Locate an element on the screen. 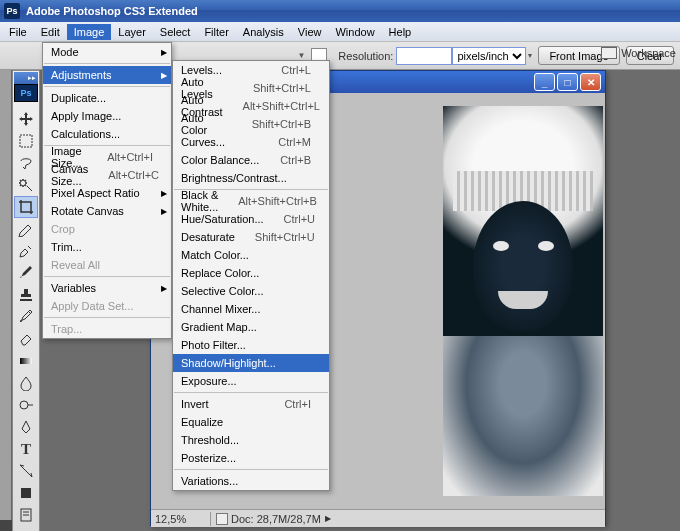  left-gutter is located at coordinates (6, 295).